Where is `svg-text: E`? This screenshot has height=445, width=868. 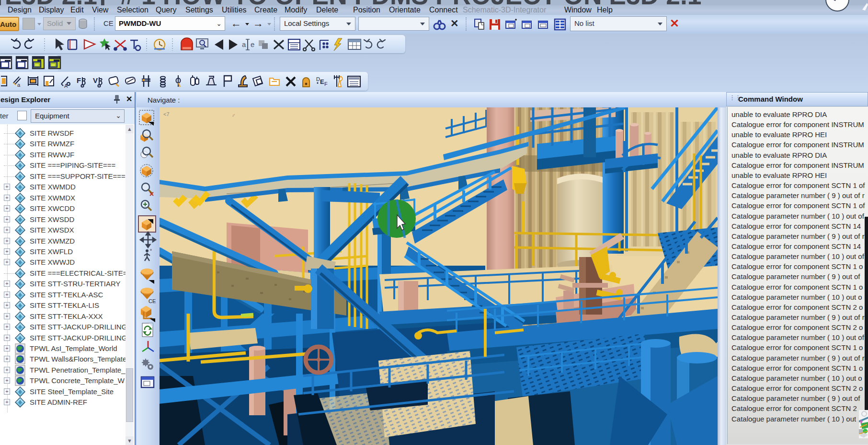 svg-text: E is located at coordinates (322, 82).